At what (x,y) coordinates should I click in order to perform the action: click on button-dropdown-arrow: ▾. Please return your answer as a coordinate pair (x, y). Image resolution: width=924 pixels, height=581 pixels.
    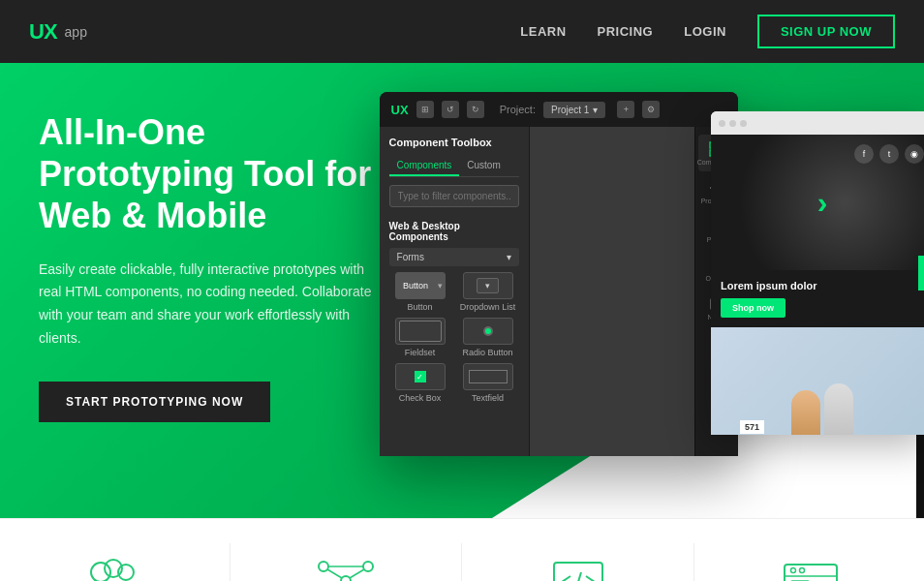
    Looking at the image, I should click on (440, 286).